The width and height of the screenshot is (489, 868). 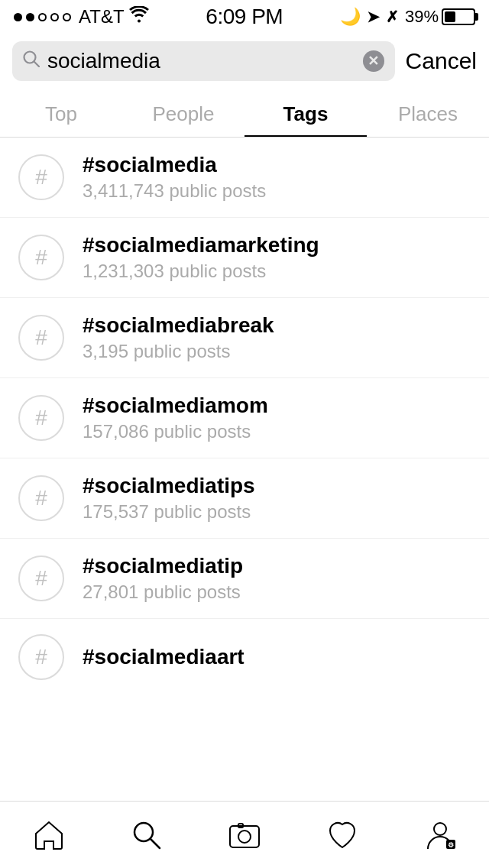 I want to click on result-text: #socialmediamarketing 1,231,303 public p…, so click(x=201, y=257).